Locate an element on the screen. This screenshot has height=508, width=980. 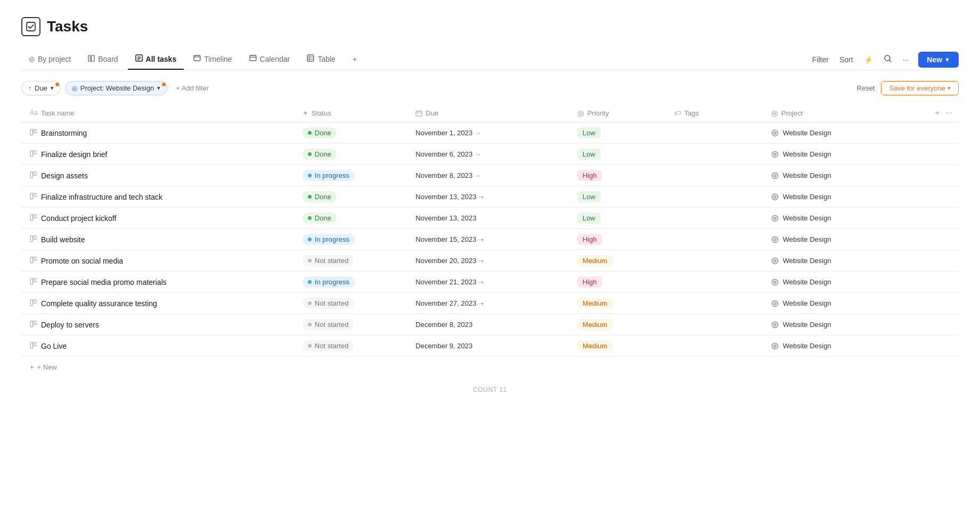
task-name-text: Design assets is located at coordinates (64, 176).